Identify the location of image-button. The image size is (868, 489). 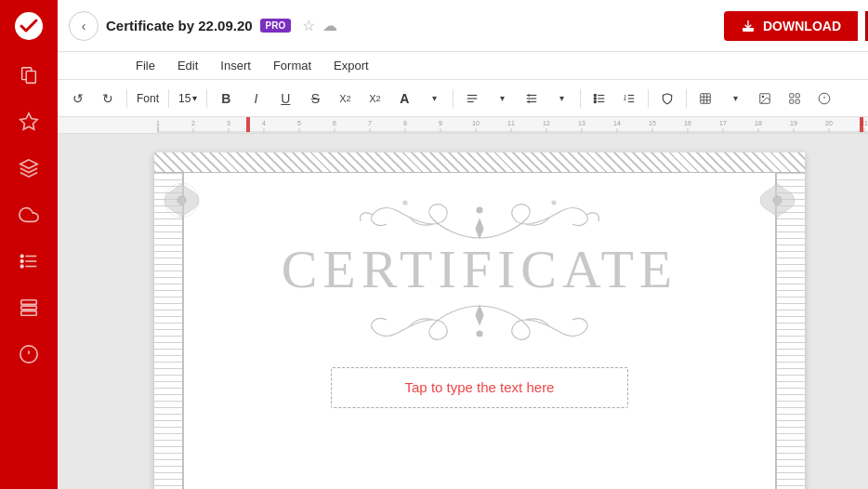
(765, 99).